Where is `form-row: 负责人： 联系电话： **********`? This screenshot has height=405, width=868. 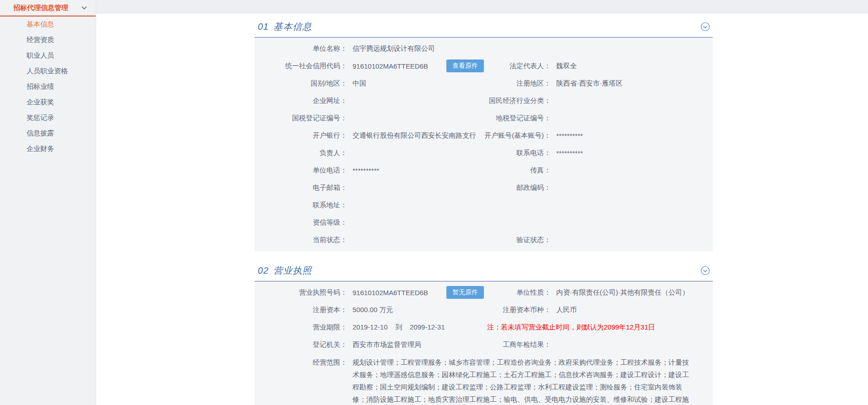 form-row: 负责人： 联系电话： ********** is located at coordinates (483, 153).